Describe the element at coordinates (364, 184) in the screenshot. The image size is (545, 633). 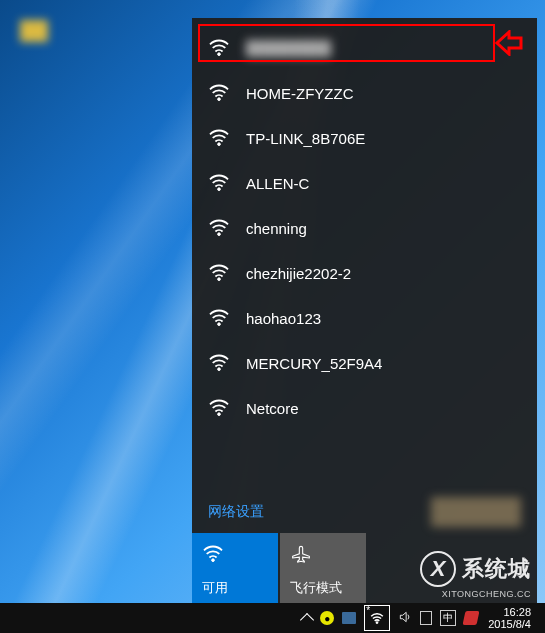
I see `wifi-network-item: ALLEN-C` at that location.